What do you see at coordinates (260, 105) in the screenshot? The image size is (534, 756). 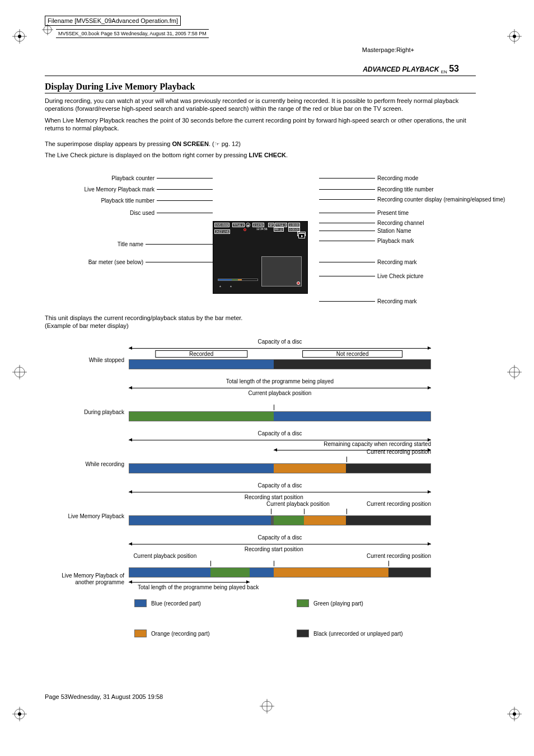 I see `body-paragraph: During recording, you can watch at your …` at bounding box center [260, 105].